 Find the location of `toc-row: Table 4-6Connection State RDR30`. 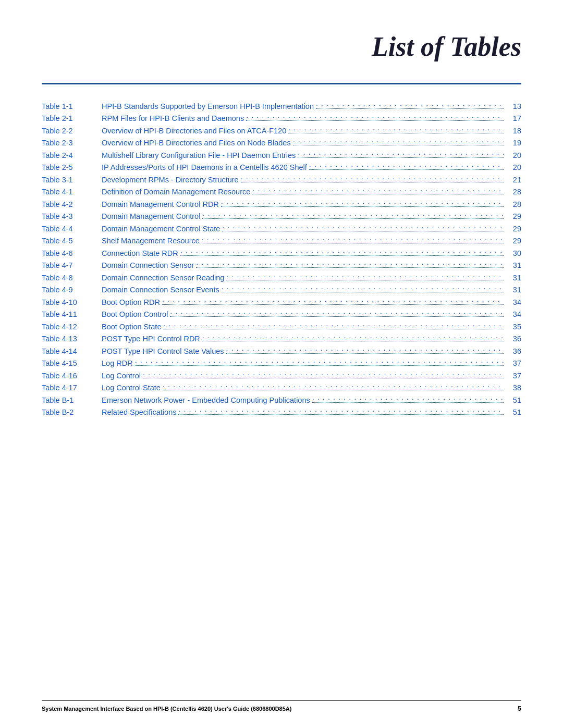

toc-row: Table 4-6Connection State RDR30 is located at coordinates (282, 253).